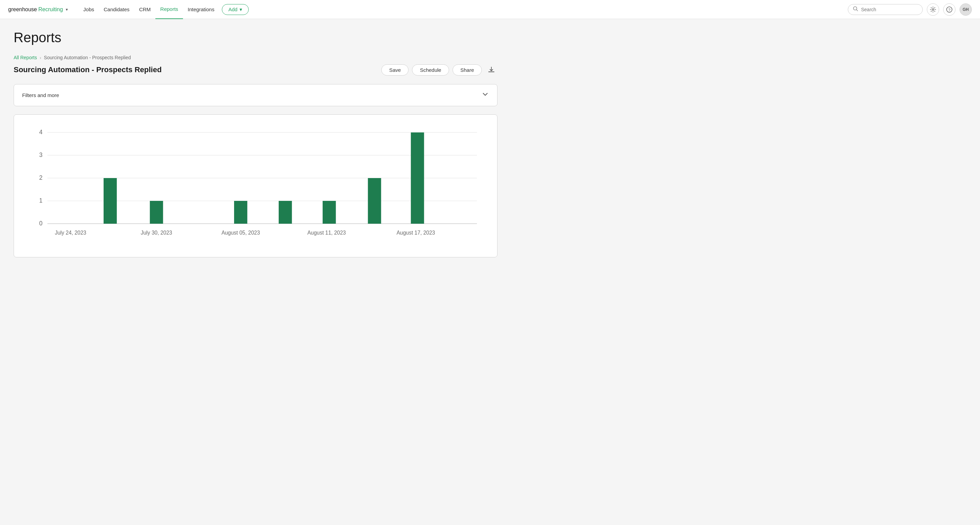 The image size is (980, 525). What do you see at coordinates (885, 10) in the screenshot?
I see `search-box` at bounding box center [885, 10].